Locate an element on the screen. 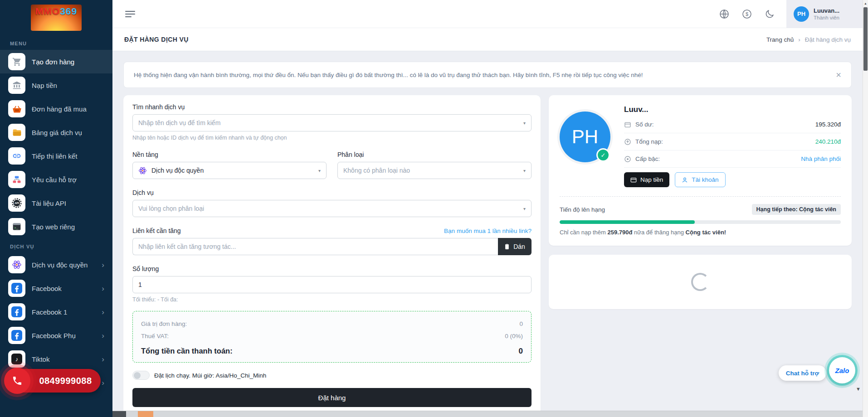 The height and width of the screenshot is (417, 868). topbar: $ PH Luuvan... Thành viên is located at coordinates (490, 14).